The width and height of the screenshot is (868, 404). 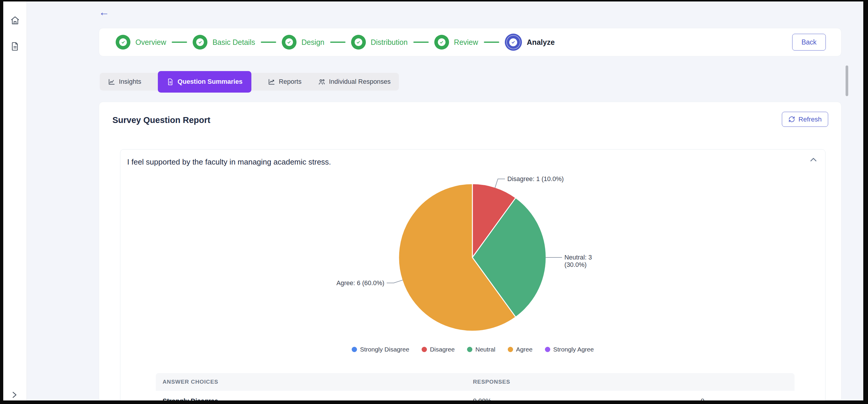 I want to click on legend-label: Neutral, so click(x=485, y=349).